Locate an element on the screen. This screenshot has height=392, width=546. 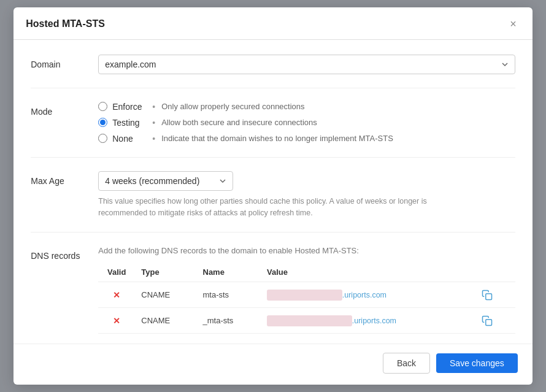
modal-header: Hosted MTA-STS × is located at coordinates (273, 23).